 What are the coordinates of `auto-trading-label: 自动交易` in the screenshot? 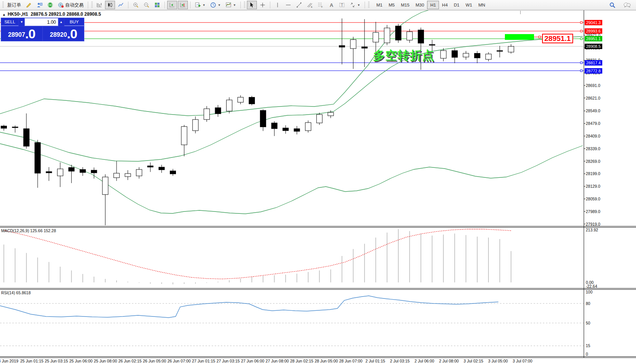 It's located at (74, 5).